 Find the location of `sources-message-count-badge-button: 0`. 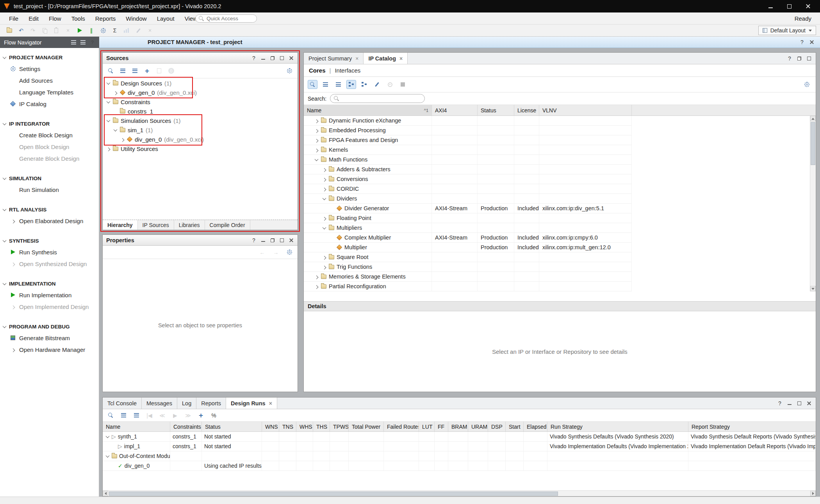

sources-message-count-badge-button: 0 is located at coordinates (171, 71).